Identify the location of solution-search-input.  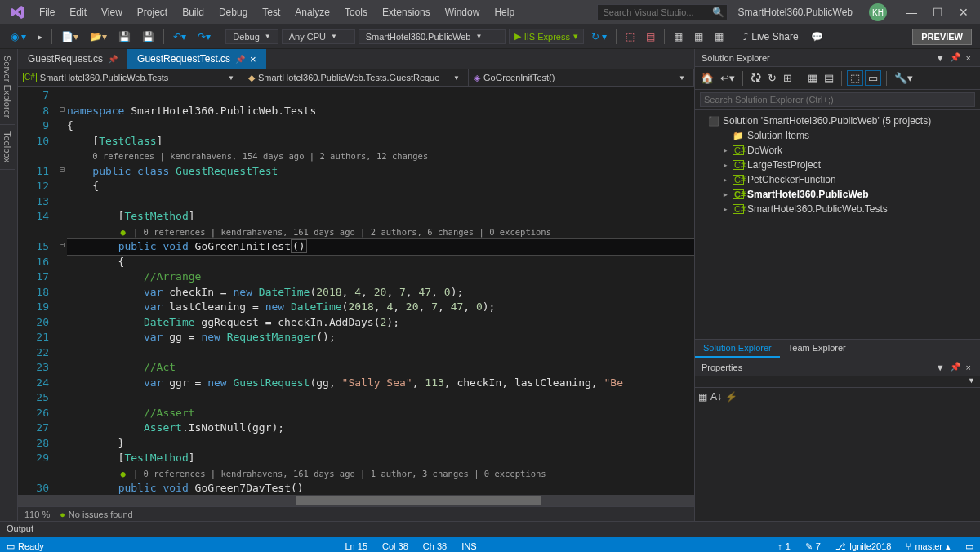
(838, 100).